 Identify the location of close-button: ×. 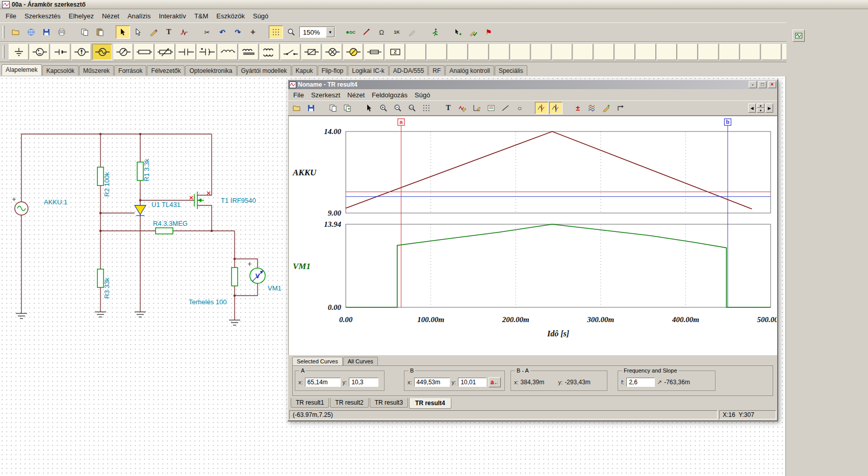
(772, 85).